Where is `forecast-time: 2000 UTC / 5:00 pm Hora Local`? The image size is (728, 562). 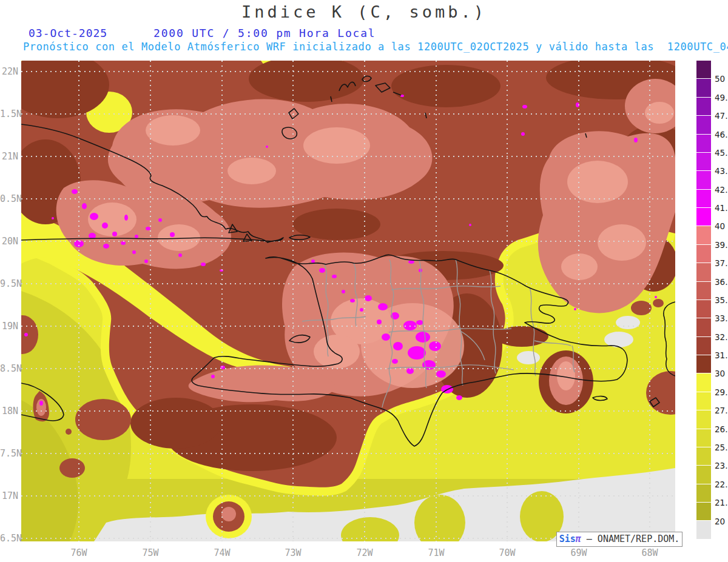
forecast-time: 2000 UTC / 5:00 pm Hora Local is located at coordinates (265, 33).